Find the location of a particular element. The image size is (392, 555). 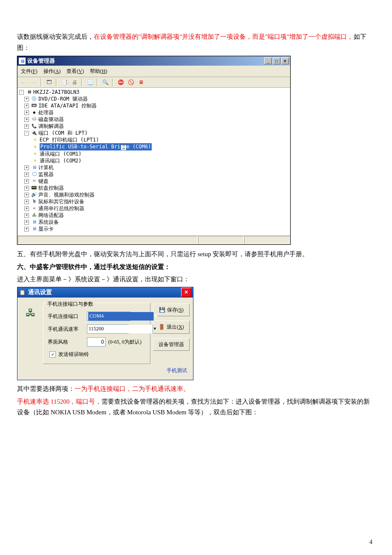

tree-leaf-prolific: Prolific USB-to-Serial Bri⌛e (COM6) is located at coordinates (155, 147).